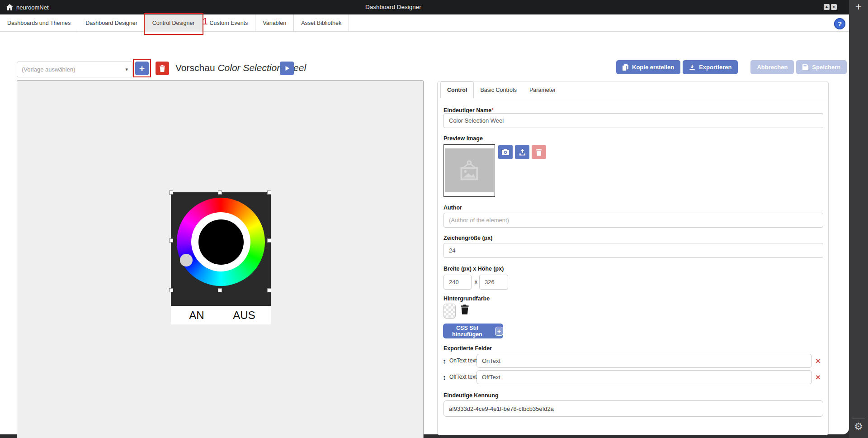 Image resolution: width=868 pixels, height=438 pixels. Describe the element at coordinates (465, 310) in the screenshot. I see `clear-background-button` at that location.